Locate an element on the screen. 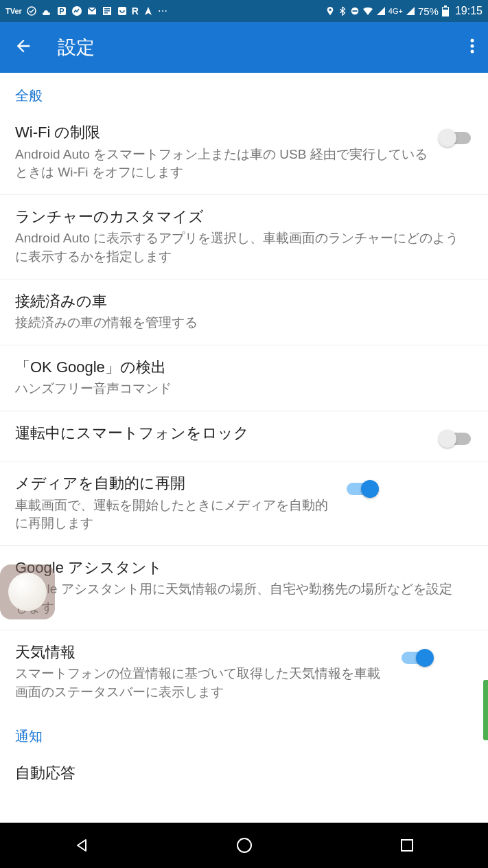 The image size is (488, 868). more-icon: ⋯ is located at coordinates (163, 11).